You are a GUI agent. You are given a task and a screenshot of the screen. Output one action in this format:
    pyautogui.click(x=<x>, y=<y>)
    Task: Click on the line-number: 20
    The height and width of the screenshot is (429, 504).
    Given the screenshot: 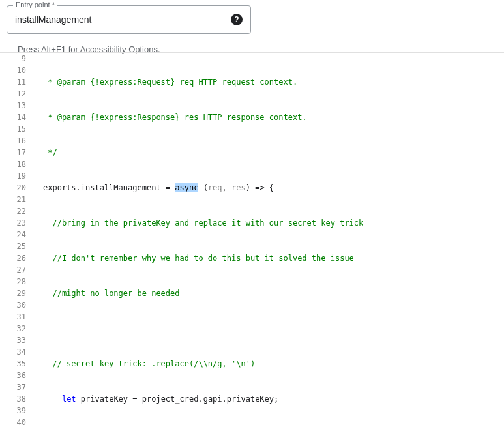 What is the action you would take?
    pyautogui.click(x=19, y=188)
    